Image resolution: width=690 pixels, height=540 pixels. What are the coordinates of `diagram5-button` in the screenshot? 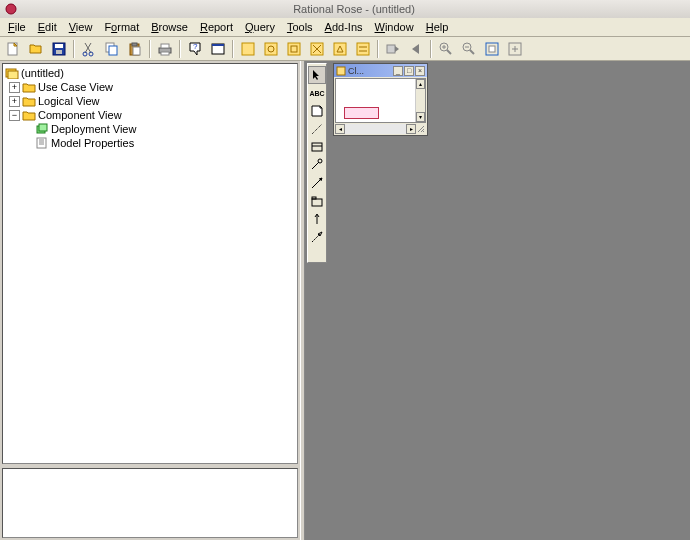 It's located at (340, 49).